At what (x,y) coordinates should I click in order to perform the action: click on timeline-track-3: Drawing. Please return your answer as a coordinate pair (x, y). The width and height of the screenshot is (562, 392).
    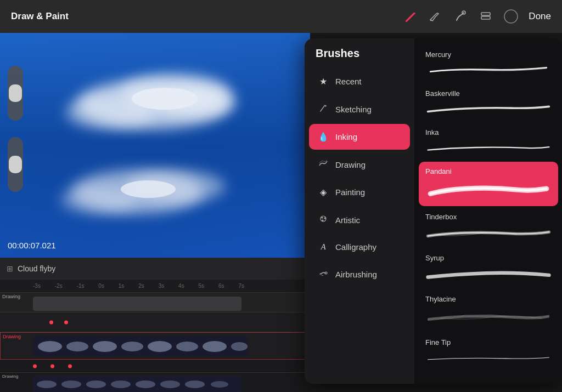
    Looking at the image, I should click on (155, 346).